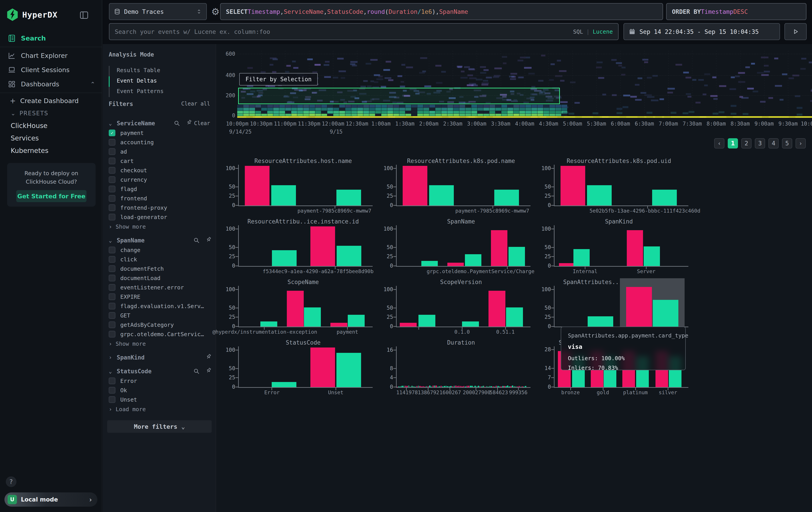 Image resolution: width=812 pixels, height=512 pixels. Describe the element at coordinates (159, 161) in the screenshot. I see `filter-checkbox-cart: cart` at that location.